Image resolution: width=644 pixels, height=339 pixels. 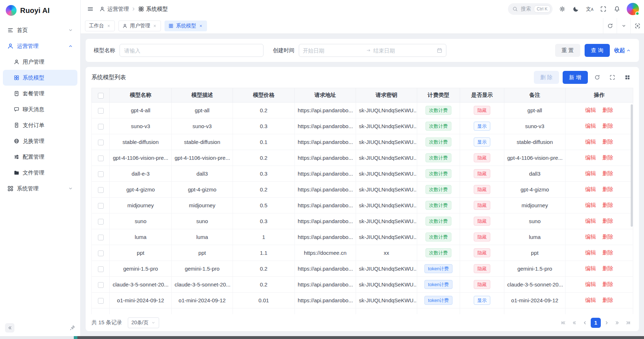 I want to click on model-name-input, so click(x=192, y=50).